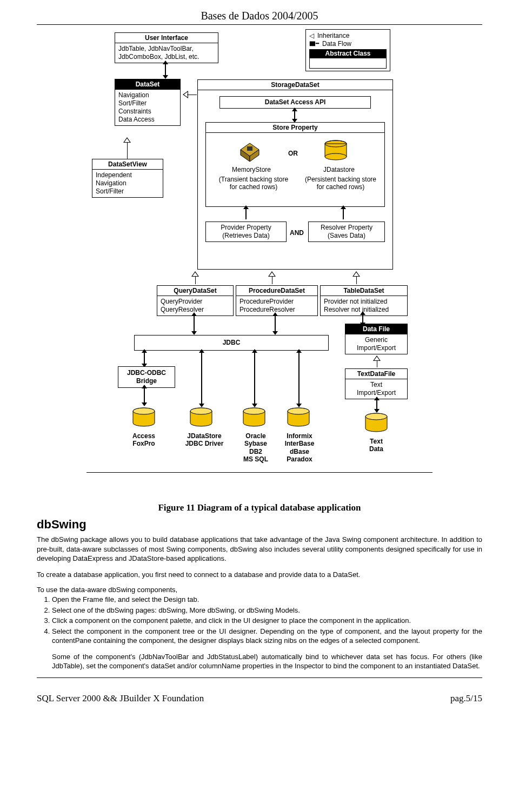 Image resolution: width=519 pixels, height=812 pixels. What do you see at coordinates (128, 178) in the screenshot?
I see `datasetview-box: DataSetView Independent Navigation Sort/…` at bounding box center [128, 178].